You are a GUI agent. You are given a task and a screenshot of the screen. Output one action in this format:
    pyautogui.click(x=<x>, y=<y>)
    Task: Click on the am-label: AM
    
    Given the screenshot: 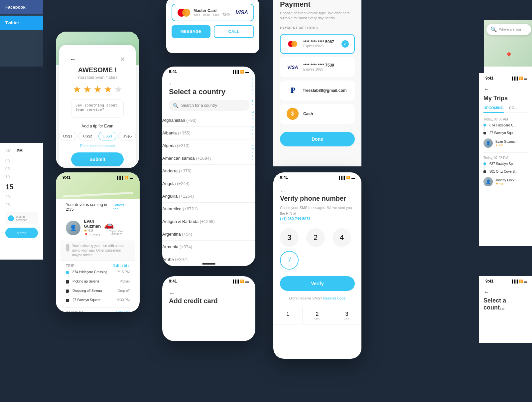 What is the action you would take?
    pyautogui.click(x=8, y=151)
    